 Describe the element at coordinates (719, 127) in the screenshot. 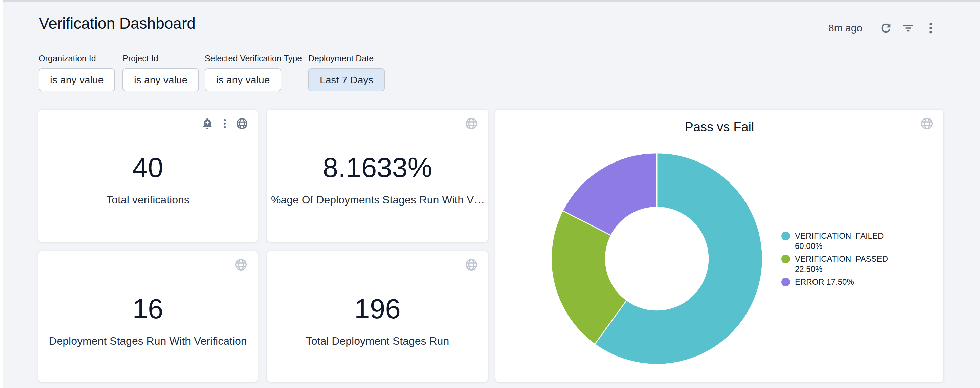

I see `chart-title: Pass vs Fail` at that location.